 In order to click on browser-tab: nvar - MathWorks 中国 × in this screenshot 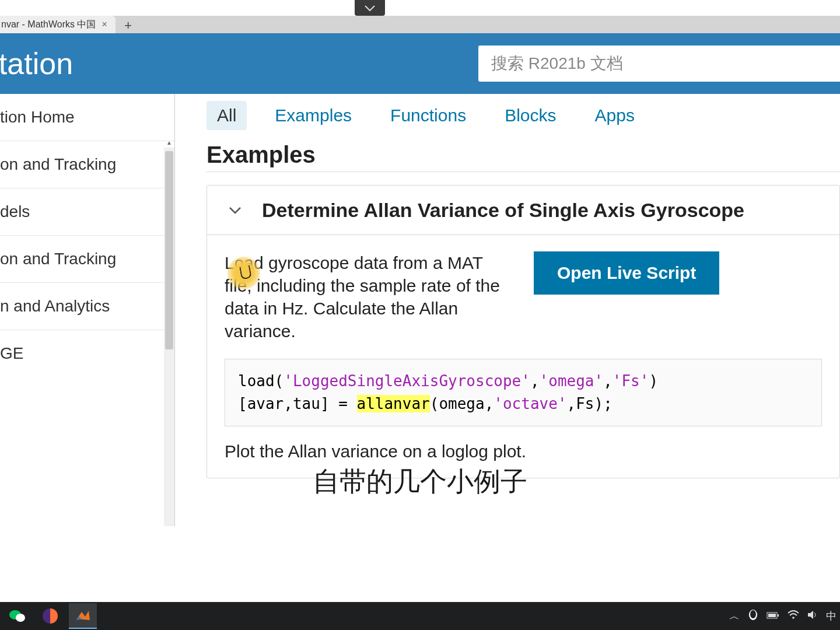, I will do `click(58, 24)`.